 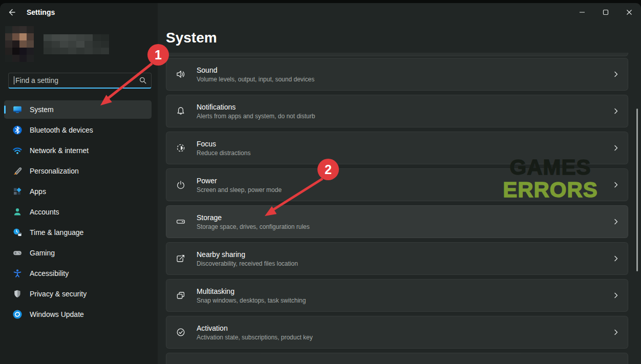 I want to click on sidebar-item-label: Privacy & security, so click(x=58, y=294).